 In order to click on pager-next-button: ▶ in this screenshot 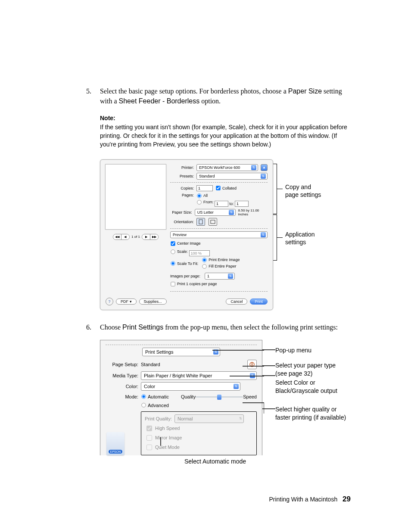, I will do `click(146, 237)`.